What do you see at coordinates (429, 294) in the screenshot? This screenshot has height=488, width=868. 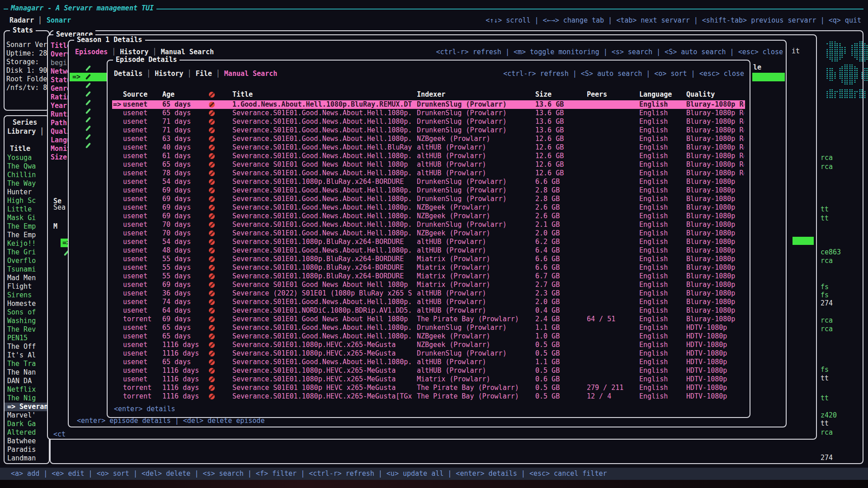 I see `release-row: usenet36 daysSeverance (2022) S01E01 (10…` at bounding box center [429, 294].